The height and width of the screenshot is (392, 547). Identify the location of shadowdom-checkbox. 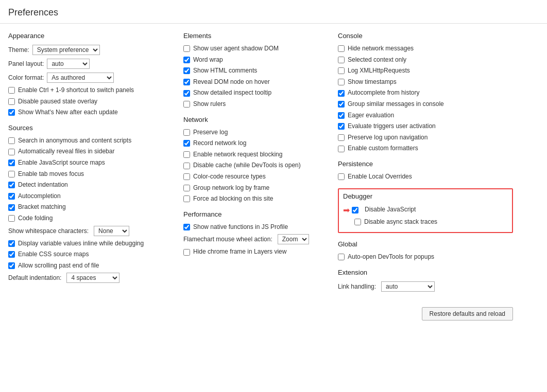
(186, 48).